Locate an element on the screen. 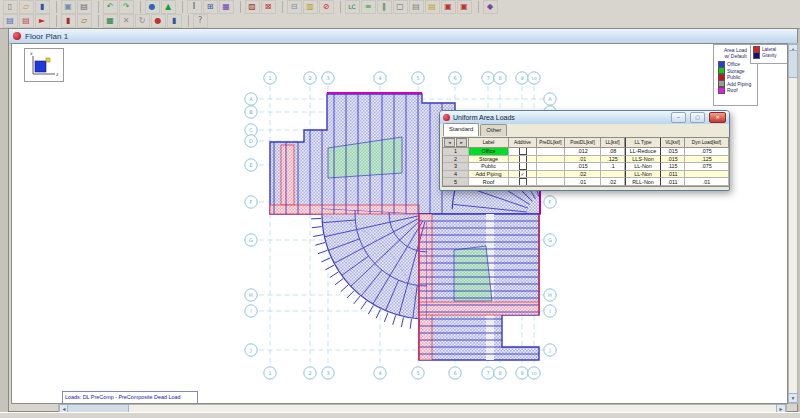 This screenshot has width=800, height=418. toolbar-globe-button: ● is located at coordinates (152, 7).